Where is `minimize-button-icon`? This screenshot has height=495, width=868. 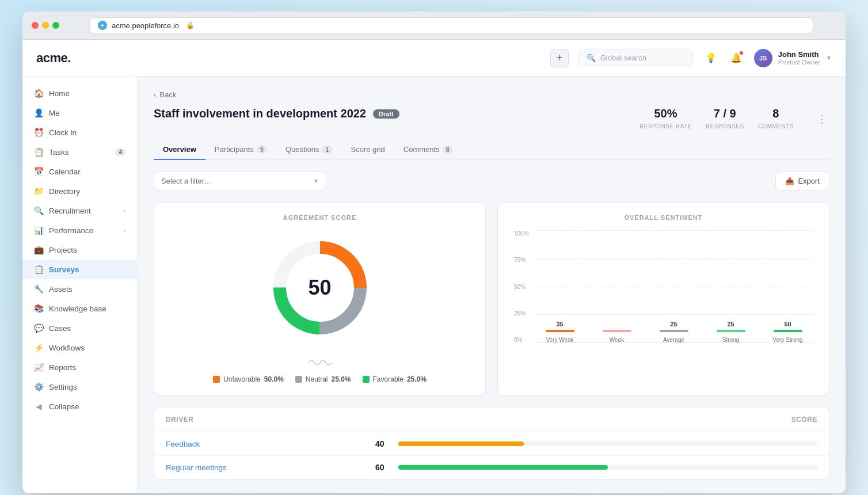
minimize-button-icon is located at coordinates (45, 25).